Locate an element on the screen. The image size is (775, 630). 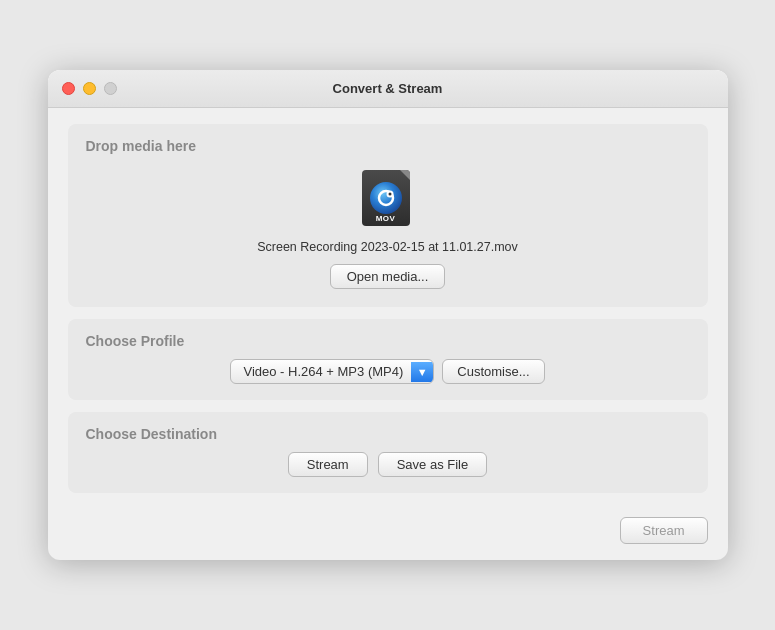
destination-panel-title: Choose Destination is located at coordinates (388, 434).